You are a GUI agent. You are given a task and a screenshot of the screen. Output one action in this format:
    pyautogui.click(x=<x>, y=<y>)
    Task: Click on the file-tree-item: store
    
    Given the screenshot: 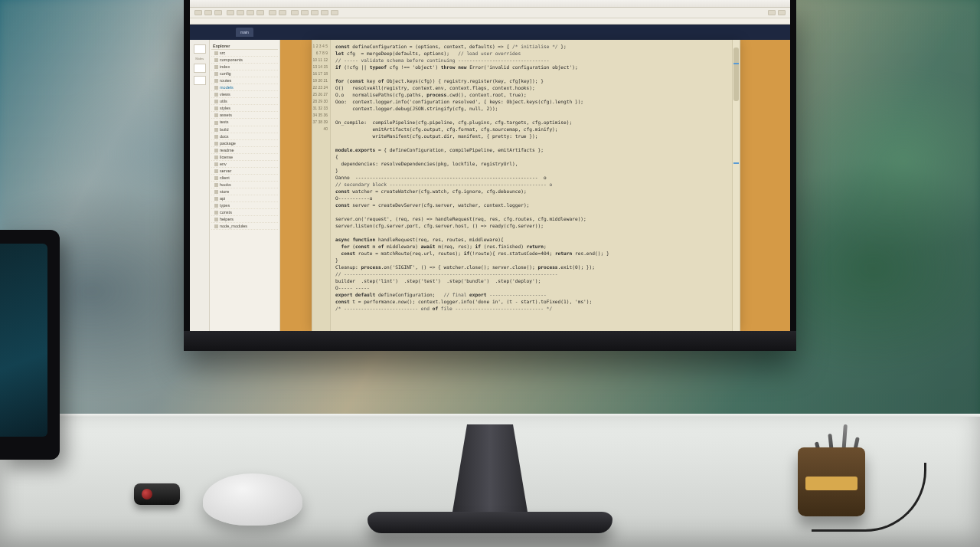 What is the action you would take?
    pyautogui.click(x=245, y=192)
    